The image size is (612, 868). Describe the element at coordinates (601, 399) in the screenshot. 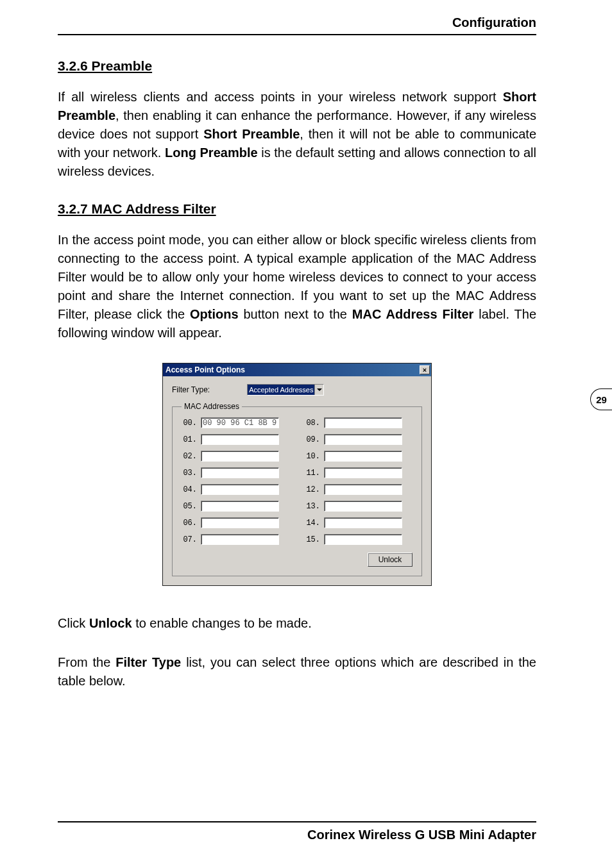

I see `page-number-badge: 29` at that location.